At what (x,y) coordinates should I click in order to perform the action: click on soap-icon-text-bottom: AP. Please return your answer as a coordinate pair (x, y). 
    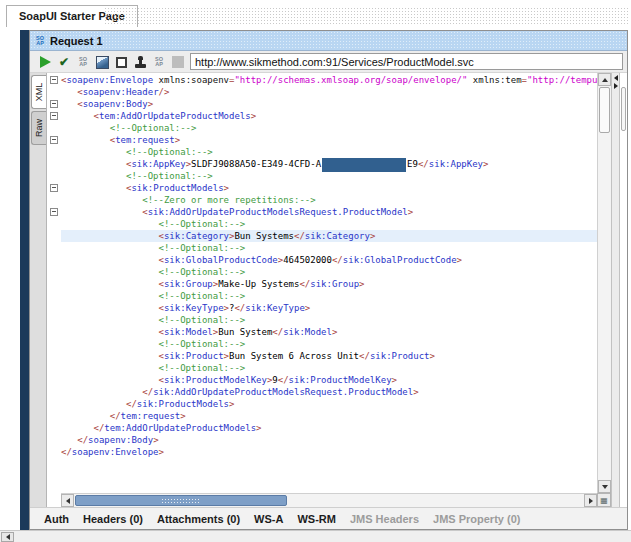
    Looking at the image, I should click on (40, 44).